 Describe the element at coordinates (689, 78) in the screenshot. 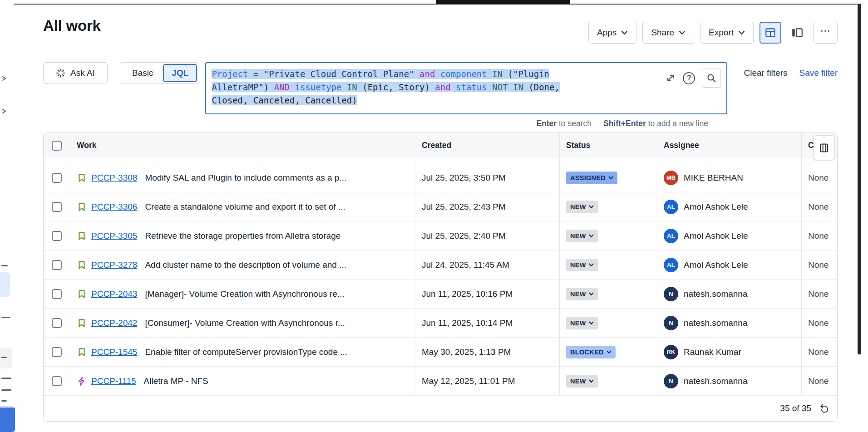

I see `help-glyph: ?` at that location.